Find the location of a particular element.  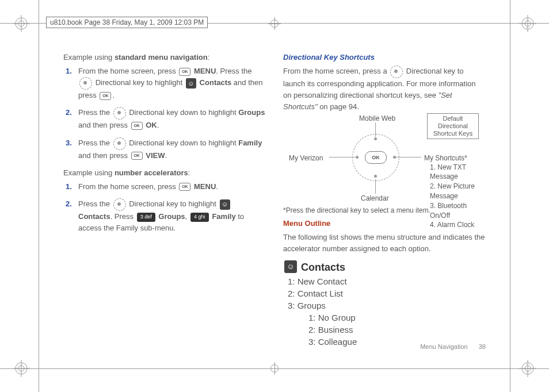

step-2: Press the Directional key to highlight ☺… is located at coordinates (172, 216).